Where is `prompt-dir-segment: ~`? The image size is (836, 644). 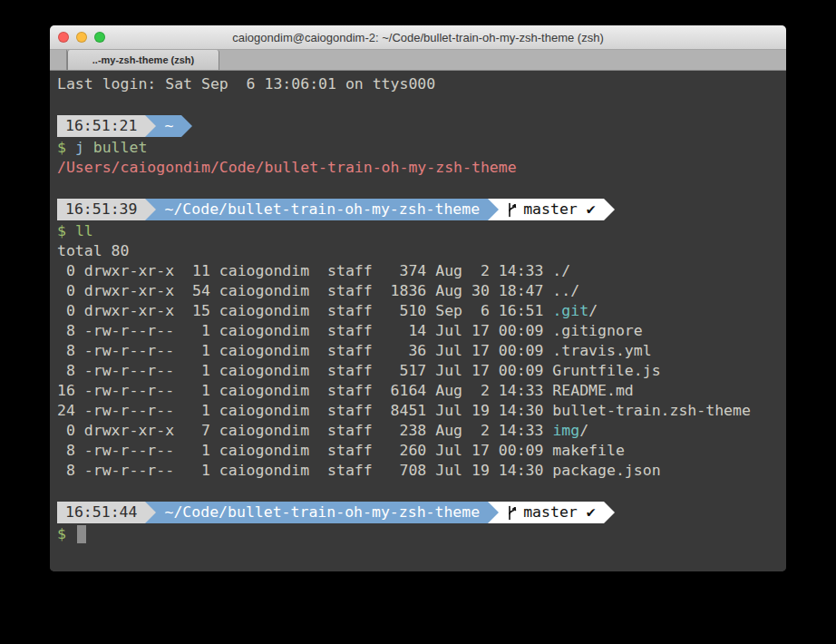
prompt-dir-segment: ~ is located at coordinates (169, 126).